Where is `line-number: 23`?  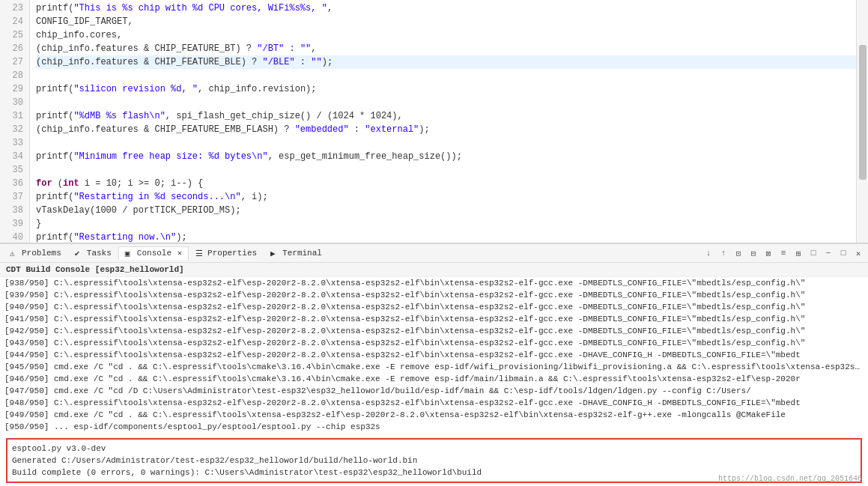
line-number: 23 is located at coordinates (15, 8).